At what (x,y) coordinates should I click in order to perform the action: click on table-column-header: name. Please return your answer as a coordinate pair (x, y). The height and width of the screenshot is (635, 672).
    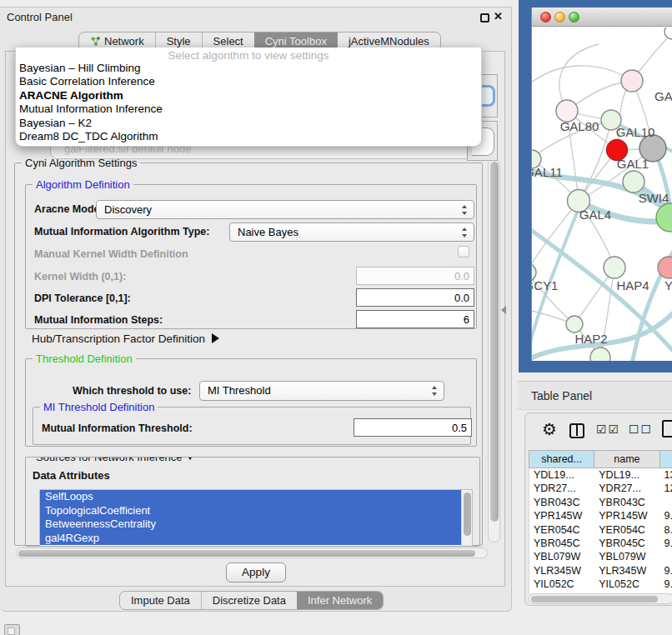
    Looking at the image, I should click on (627, 459).